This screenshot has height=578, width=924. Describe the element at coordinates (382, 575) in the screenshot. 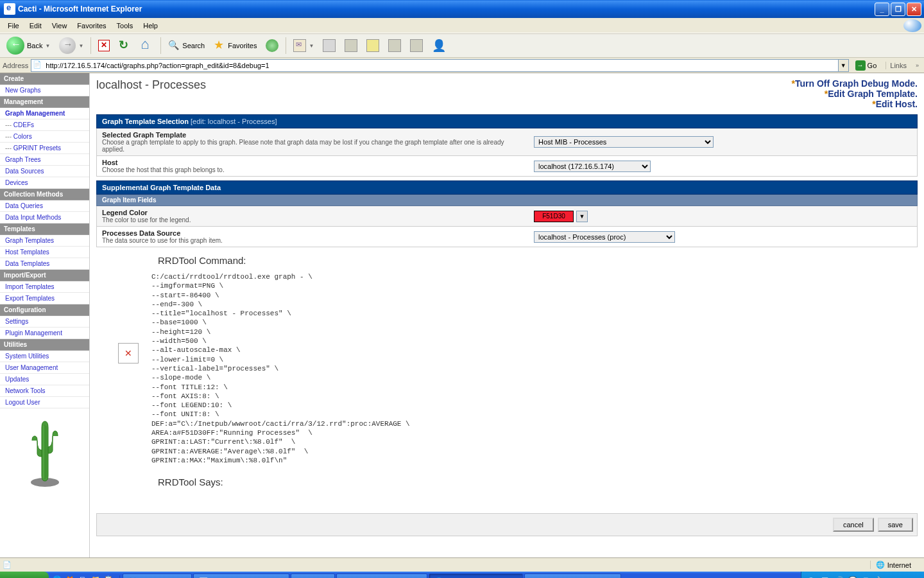

I see `task-rrdtool-cygwin: 📁rrdtool-1.2.15-cygwi...` at that location.